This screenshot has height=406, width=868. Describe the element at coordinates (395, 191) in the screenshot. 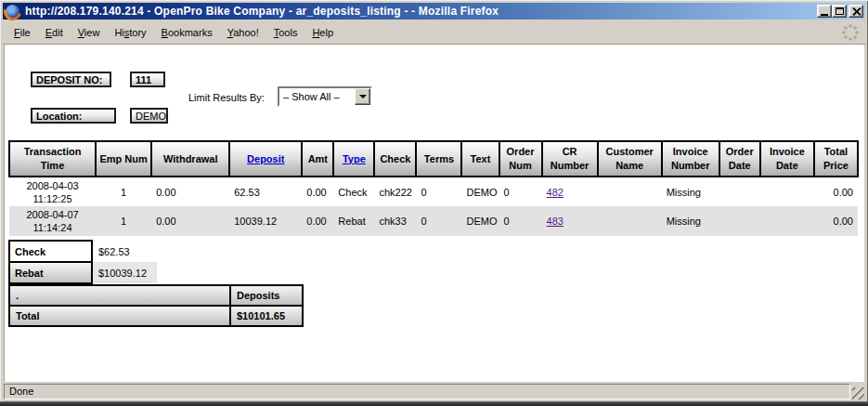

I see `td-check: chk222` at that location.